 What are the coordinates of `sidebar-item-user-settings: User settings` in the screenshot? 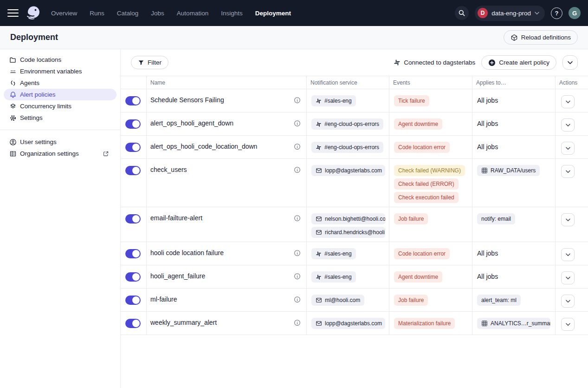 It's located at (60, 142).